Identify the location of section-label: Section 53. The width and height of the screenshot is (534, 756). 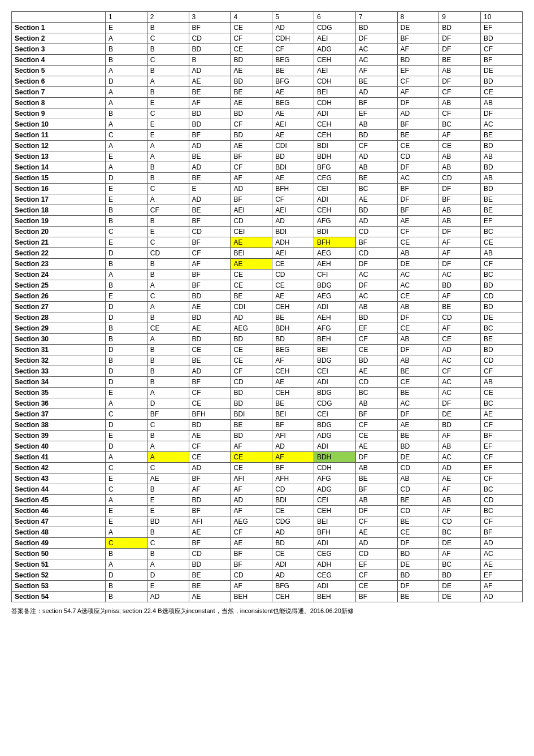
(59, 586).